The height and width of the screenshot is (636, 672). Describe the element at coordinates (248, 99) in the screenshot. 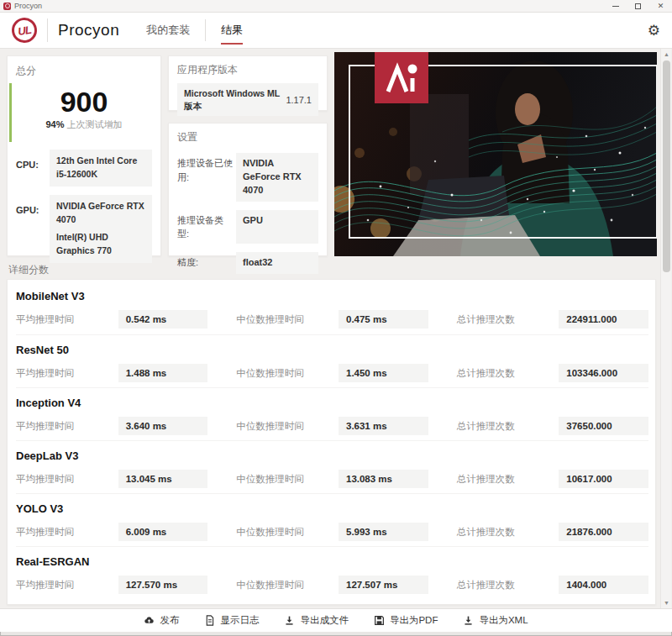

I see `app-version-row: Microsoft Windows ML 版本 1.17.1` at that location.